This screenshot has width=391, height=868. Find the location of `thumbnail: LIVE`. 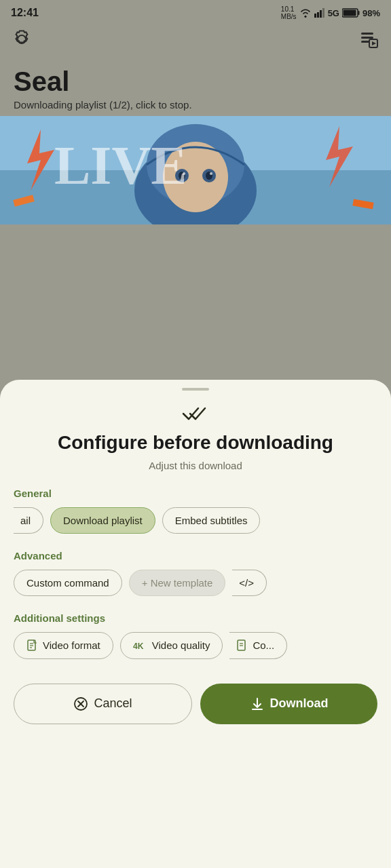

thumbnail: LIVE is located at coordinates (196, 170).